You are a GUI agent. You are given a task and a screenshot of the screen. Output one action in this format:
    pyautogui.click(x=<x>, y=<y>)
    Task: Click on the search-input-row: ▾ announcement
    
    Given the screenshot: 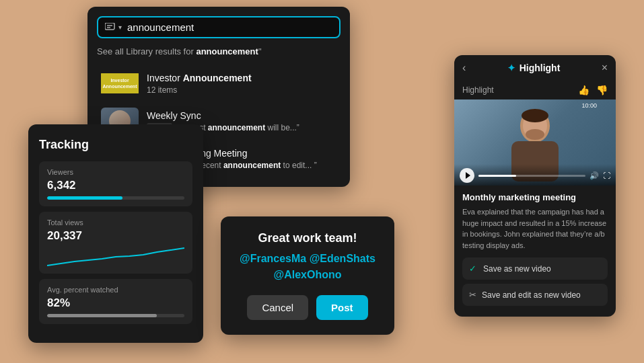 What is the action you would take?
    pyautogui.click(x=219, y=27)
    